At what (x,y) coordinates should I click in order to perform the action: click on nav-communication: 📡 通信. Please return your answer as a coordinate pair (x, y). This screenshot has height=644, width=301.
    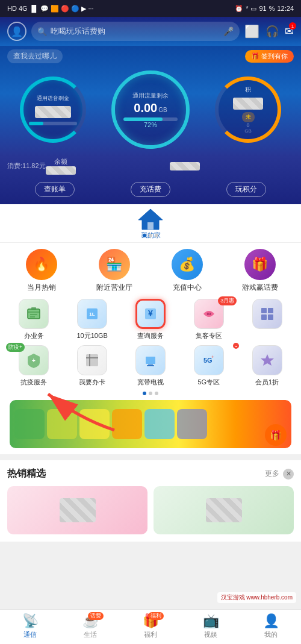
    Looking at the image, I should click on (30, 627).